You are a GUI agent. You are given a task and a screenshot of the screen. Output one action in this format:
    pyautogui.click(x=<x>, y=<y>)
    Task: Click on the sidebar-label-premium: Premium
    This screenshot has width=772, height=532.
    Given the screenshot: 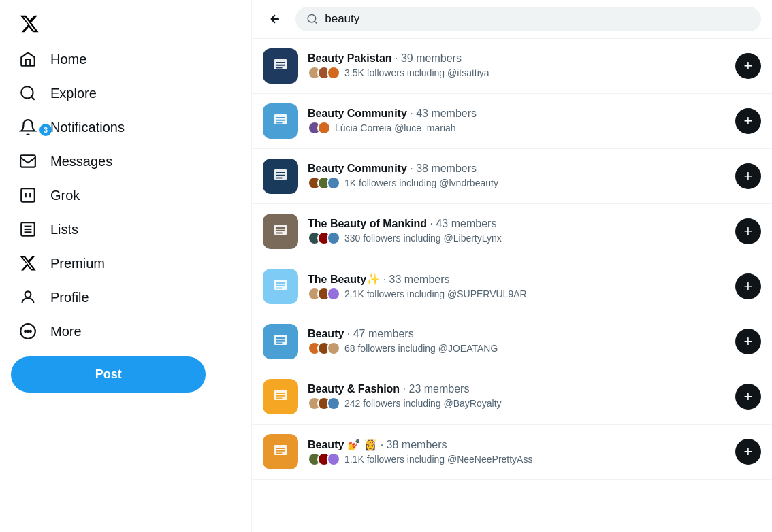 What is the action you would take?
    pyautogui.click(x=78, y=264)
    